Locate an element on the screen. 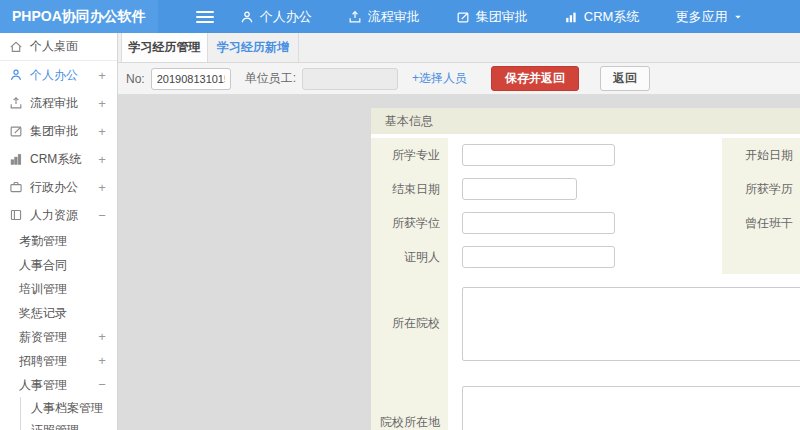 This screenshot has height=430, width=800. sidebar-item-label: 人力资源 is located at coordinates (64, 216).